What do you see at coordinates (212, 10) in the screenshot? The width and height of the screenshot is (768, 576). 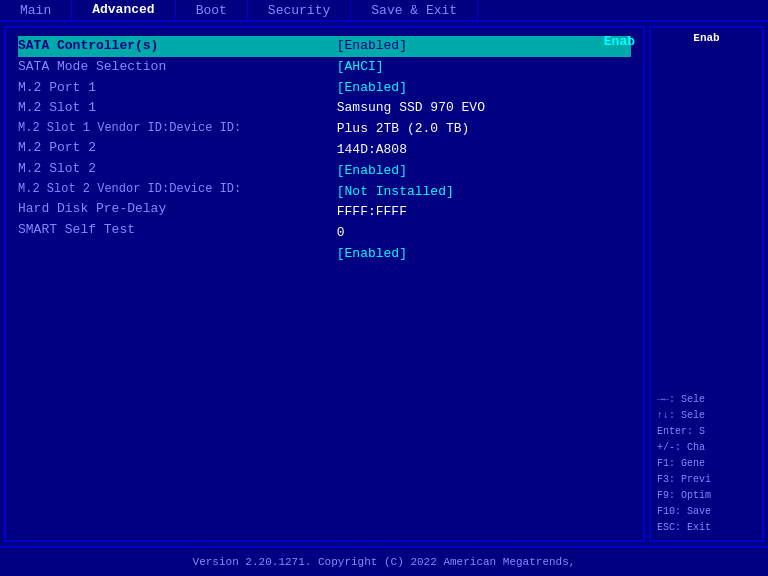 I see `tab-boot: Boot` at bounding box center [212, 10].